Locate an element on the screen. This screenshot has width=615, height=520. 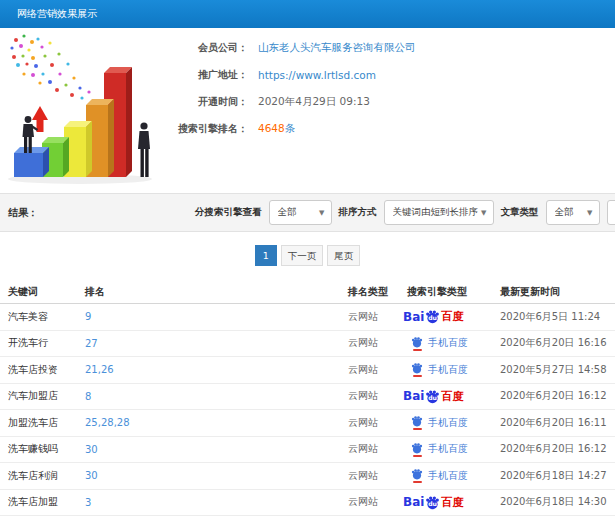
col-keyword: 关键词 is located at coordinates (38, 292).